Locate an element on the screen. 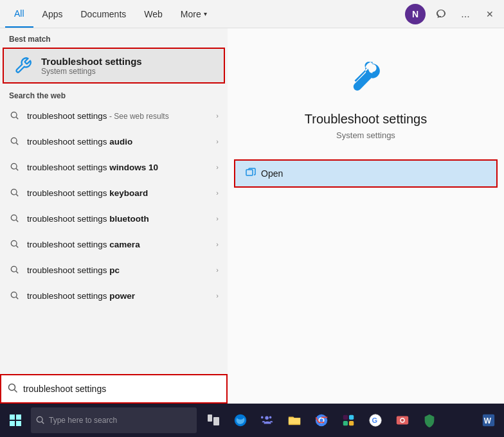  best-match-label: Best match is located at coordinates (114, 37).